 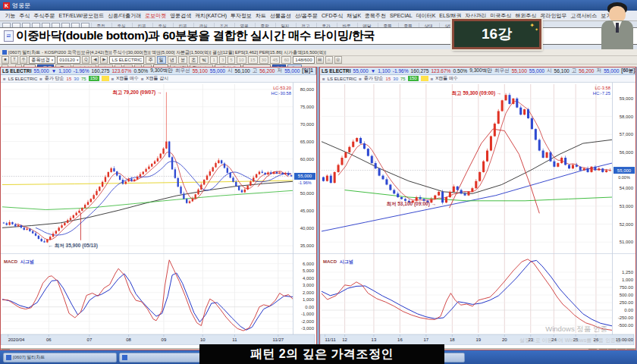 What do you see at coordinates (411, 204) in the screenshot?
I see `svg-text: 최저 53,100 (09:00) →` at bounding box center [411, 204].